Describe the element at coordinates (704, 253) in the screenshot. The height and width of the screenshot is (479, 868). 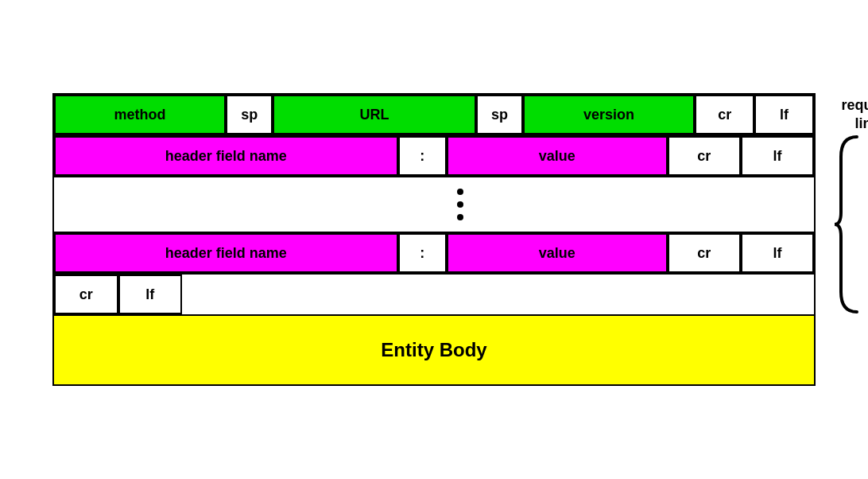
I see `cr3-cell: cr` at that location.